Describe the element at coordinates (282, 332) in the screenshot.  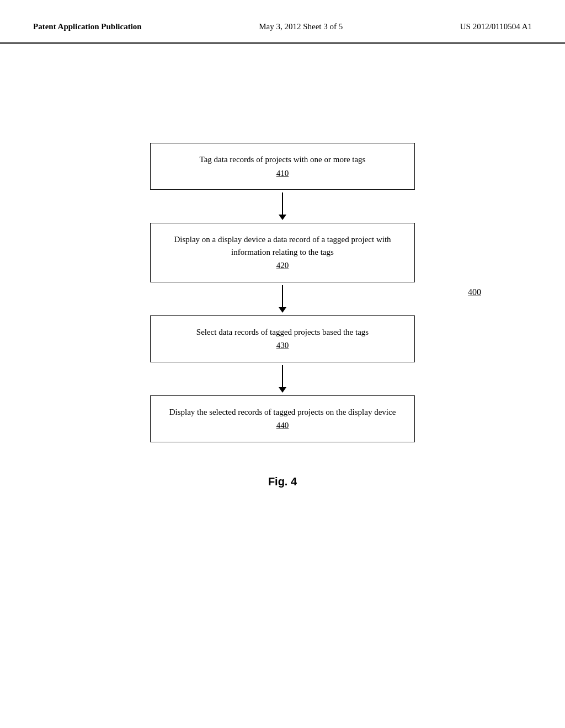
I see `flow-box-430-text: Select data records of tagged projects b…` at that location.